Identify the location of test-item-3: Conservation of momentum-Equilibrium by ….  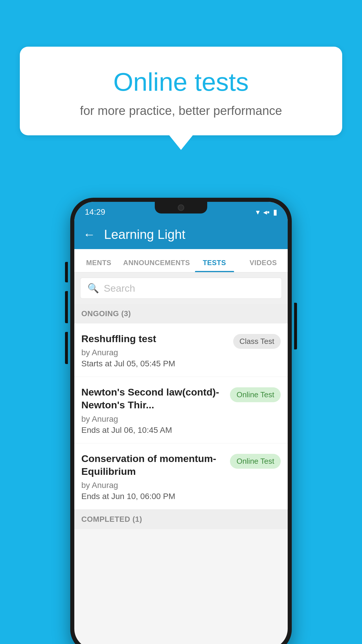
(181, 477).